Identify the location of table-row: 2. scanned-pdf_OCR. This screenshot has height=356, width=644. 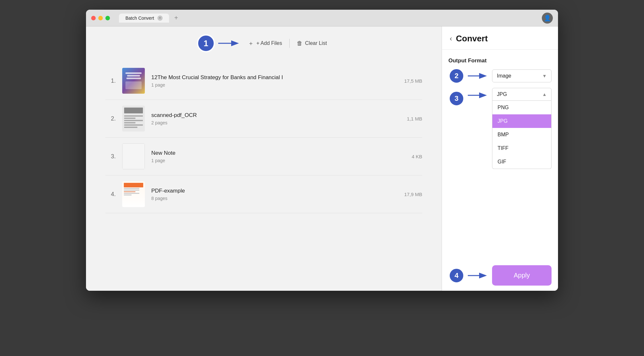
(264, 119).